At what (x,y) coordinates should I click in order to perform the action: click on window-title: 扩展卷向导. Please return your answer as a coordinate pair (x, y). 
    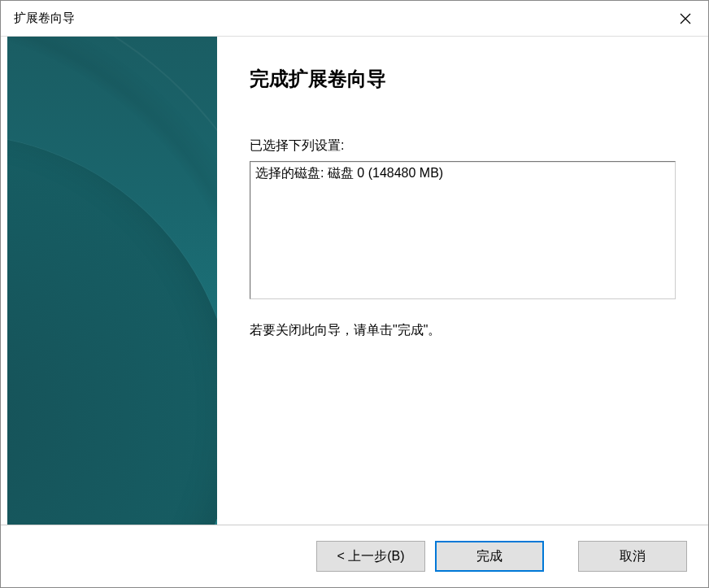
    Looking at the image, I should click on (44, 18).